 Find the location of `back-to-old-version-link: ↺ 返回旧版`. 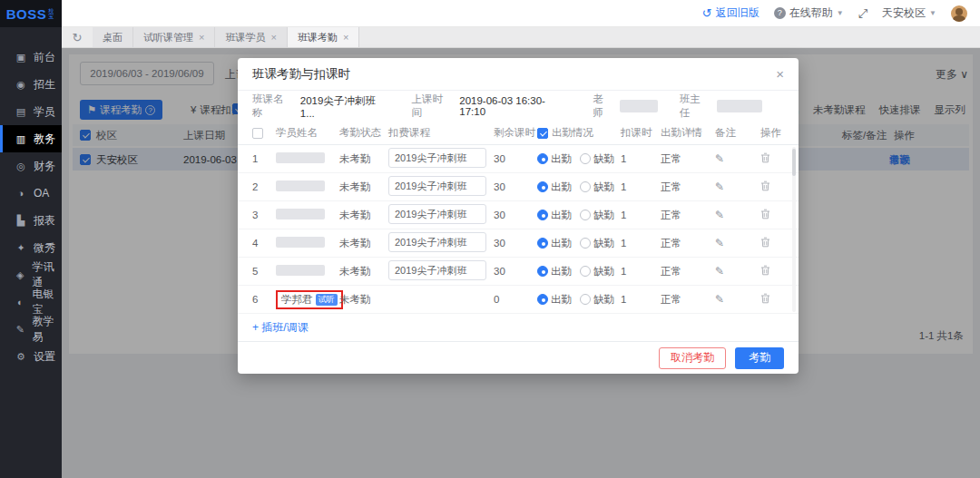

back-to-old-version-link: ↺ 返回旧版 is located at coordinates (731, 13).